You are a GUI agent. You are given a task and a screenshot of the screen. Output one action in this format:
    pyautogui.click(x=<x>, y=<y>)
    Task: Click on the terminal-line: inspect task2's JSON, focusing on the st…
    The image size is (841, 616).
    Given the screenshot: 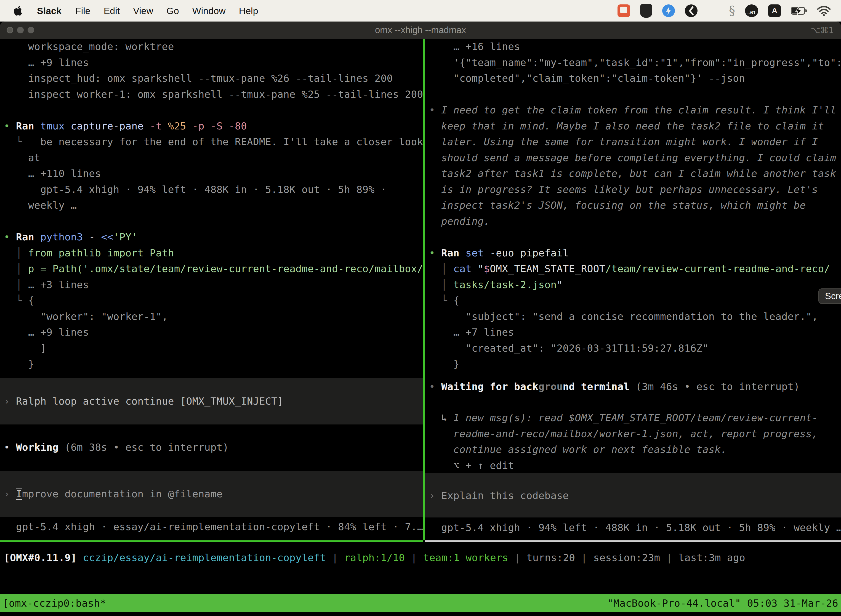 What is the action you would take?
    pyautogui.click(x=633, y=205)
    